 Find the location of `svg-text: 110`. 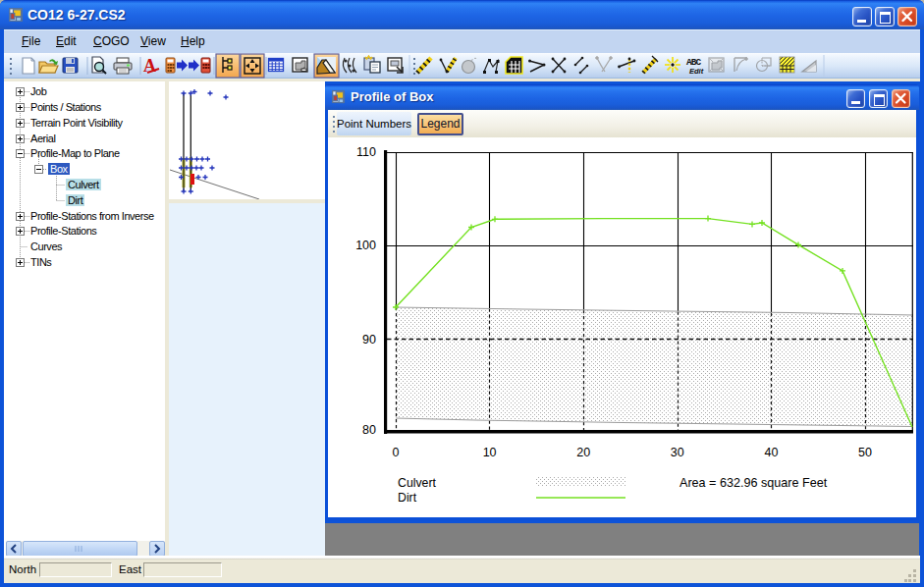

svg-text: 110 is located at coordinates (366, 152).